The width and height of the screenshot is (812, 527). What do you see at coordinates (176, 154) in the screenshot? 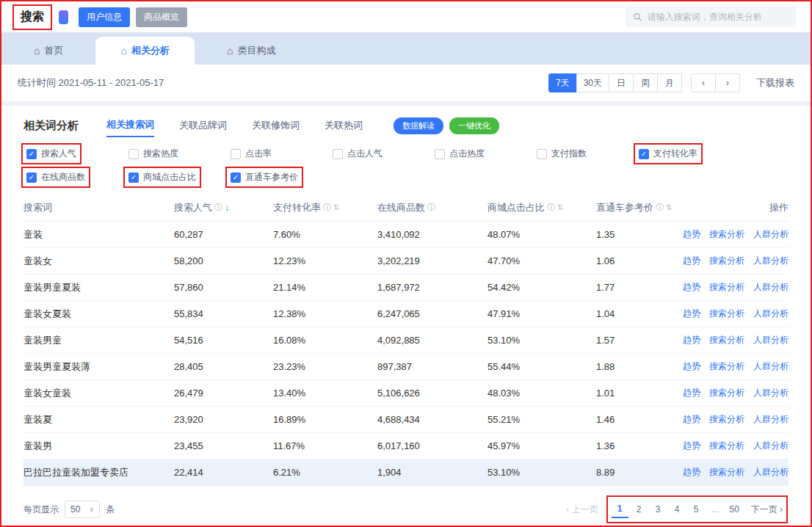
I see `metric-toggle: ✓ 搜索热度` at bounding box center [176, 154].